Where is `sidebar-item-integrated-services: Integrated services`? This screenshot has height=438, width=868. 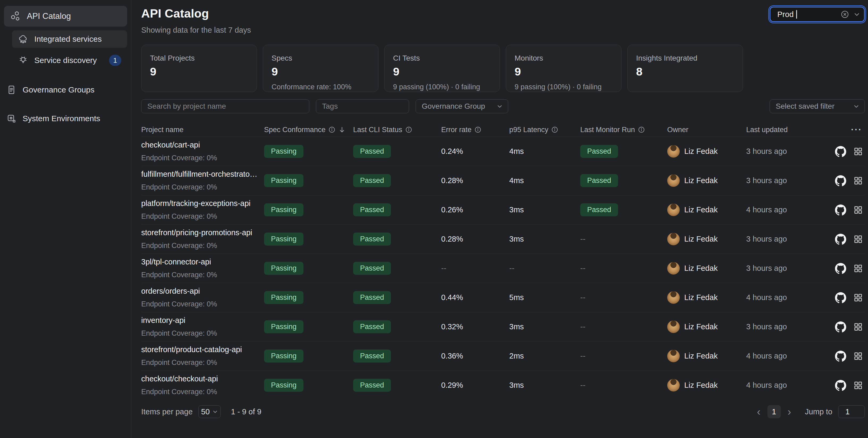 sidebar-item-integrated-services: Integrated services is located at coordinates (69, 39).